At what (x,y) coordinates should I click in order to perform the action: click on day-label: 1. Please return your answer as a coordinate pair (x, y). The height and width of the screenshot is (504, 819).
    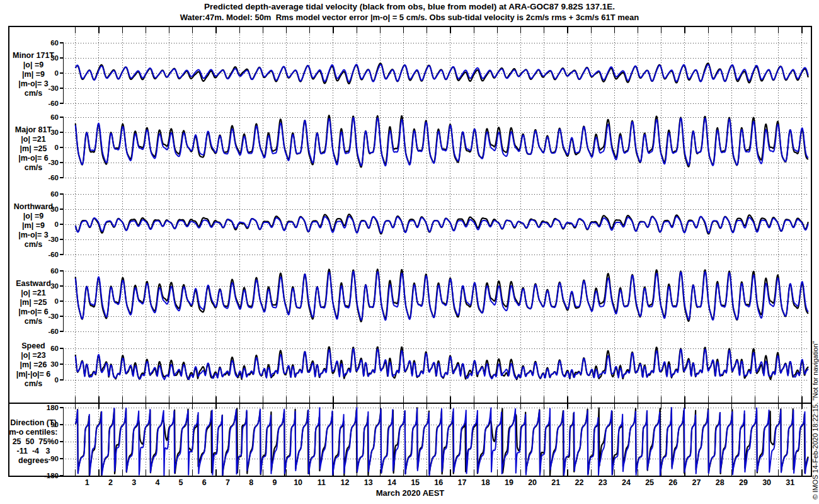
    Looking at the image, I should click on (87, 483).